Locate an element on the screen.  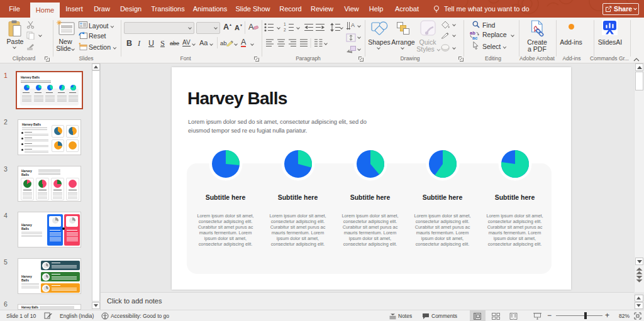
svg-text: A is located at coordinates (353, 25).